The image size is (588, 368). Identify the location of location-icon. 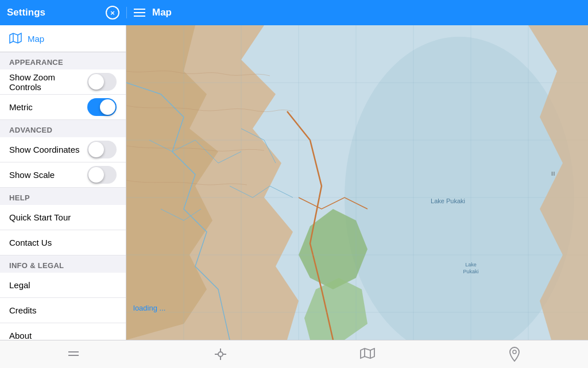
(220, 354).